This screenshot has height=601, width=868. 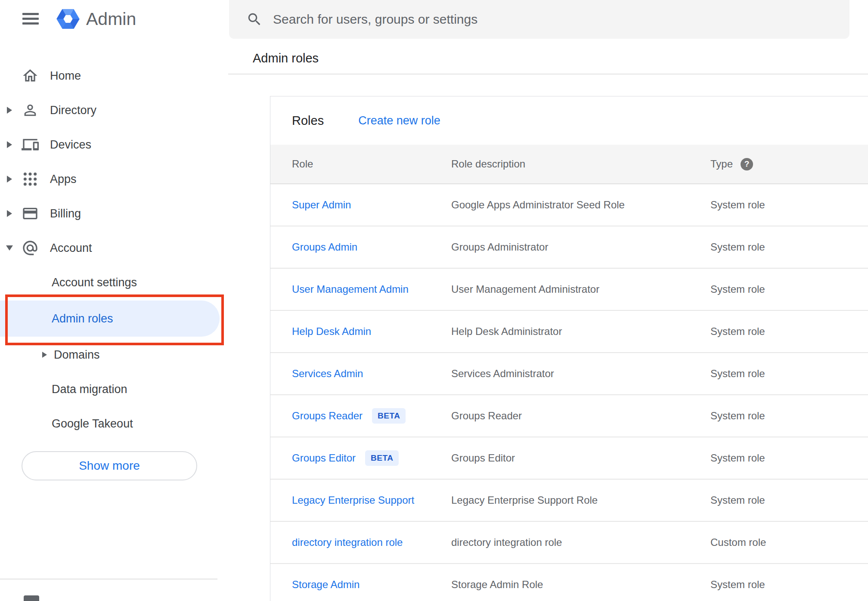 I want to click on table-row: Super Admin Google Apps Administrator Se…, so click(x=569, y=205).